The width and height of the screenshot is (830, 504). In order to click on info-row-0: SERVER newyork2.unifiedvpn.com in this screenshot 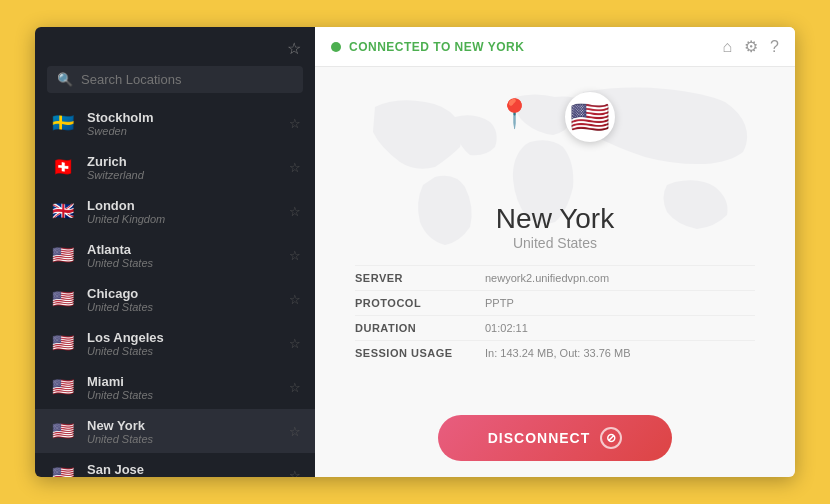, I will do `click(555, 278)`.